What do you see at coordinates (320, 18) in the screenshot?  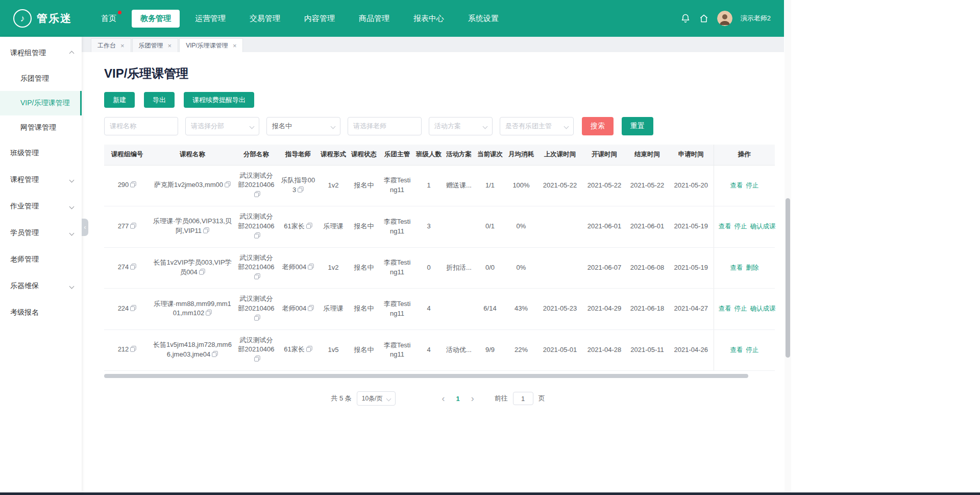 I see `nav-item-4: 内容管理` at bounding box center [320, 18].